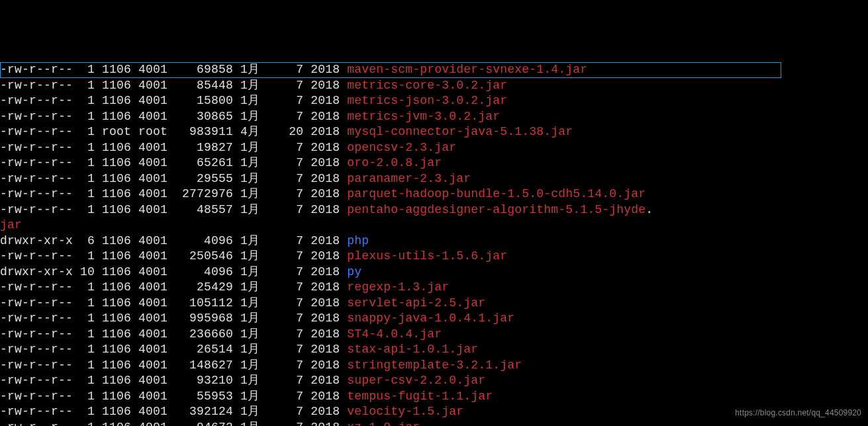  What do you see at coordinates (434, 86) in the screenshot?
I see `ls-row: -rw-r--r-- 1 1106 4001 85448 1月 7 2018 m…` at bounding box center [434, 86].